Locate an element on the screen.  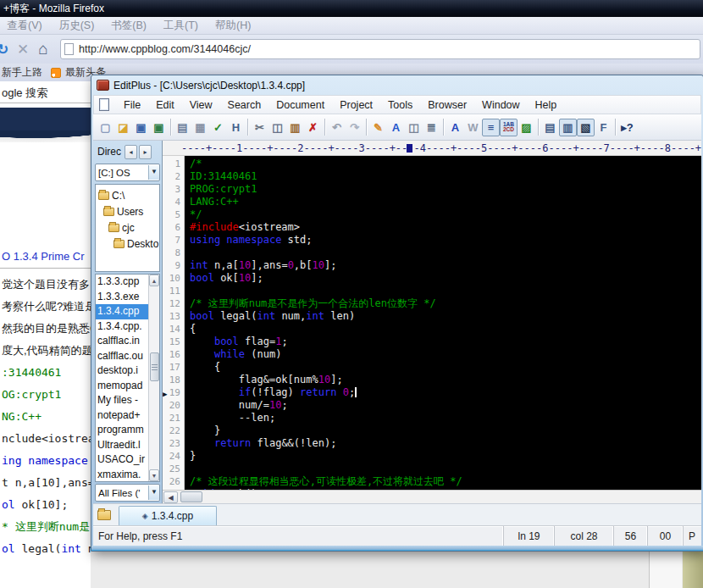
panel-scroll-right-button: ▸ is located at coordinates (146, 153).